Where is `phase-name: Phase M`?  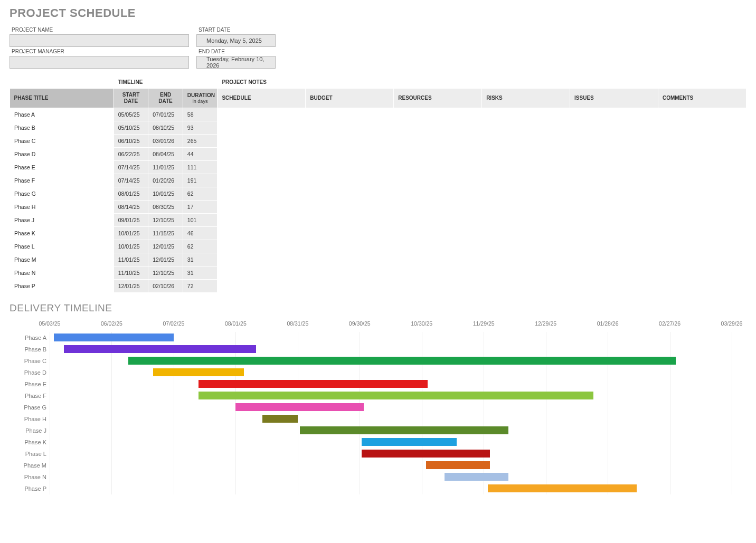
phase-name: Phase M is located at coordinates (62, 260).